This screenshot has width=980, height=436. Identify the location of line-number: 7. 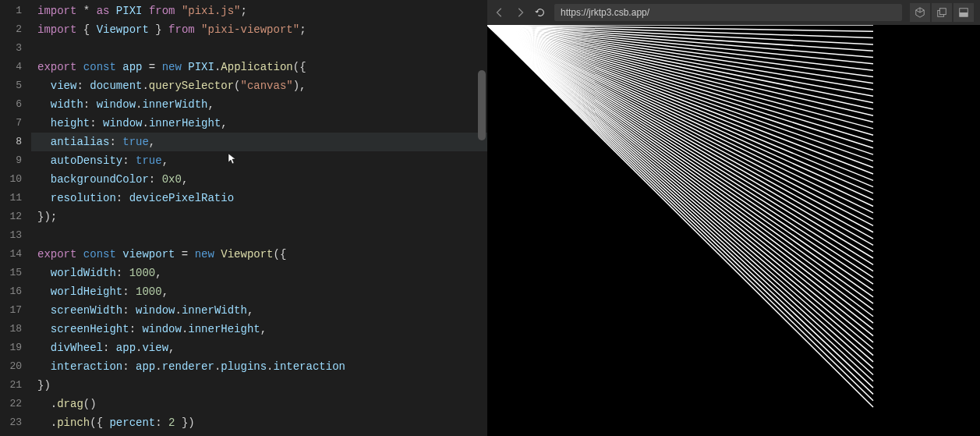
(11, 123).